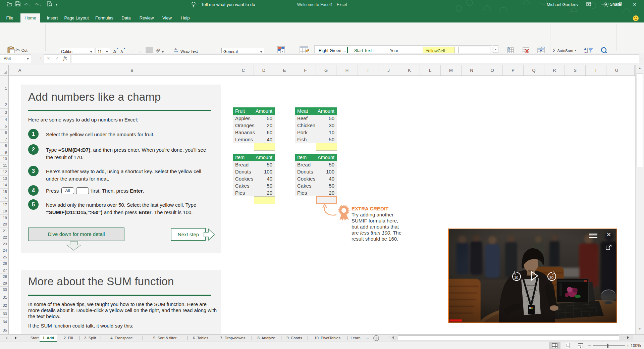  What do you see at coordinates (48, 58) in the screenshot?
I see `cancel-icon: ✕` at bounding box center [48, 58].